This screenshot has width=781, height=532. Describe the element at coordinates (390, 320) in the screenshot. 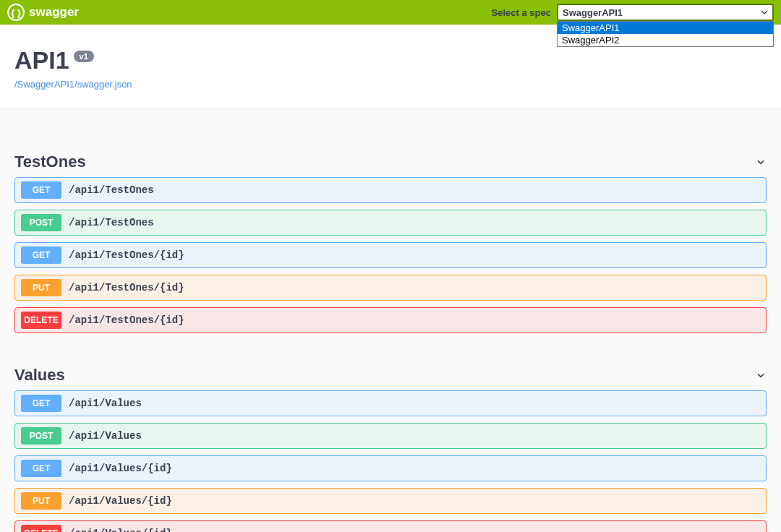

I see `operation-row: DELETE /api1/TestOnes/{id}` at that location.